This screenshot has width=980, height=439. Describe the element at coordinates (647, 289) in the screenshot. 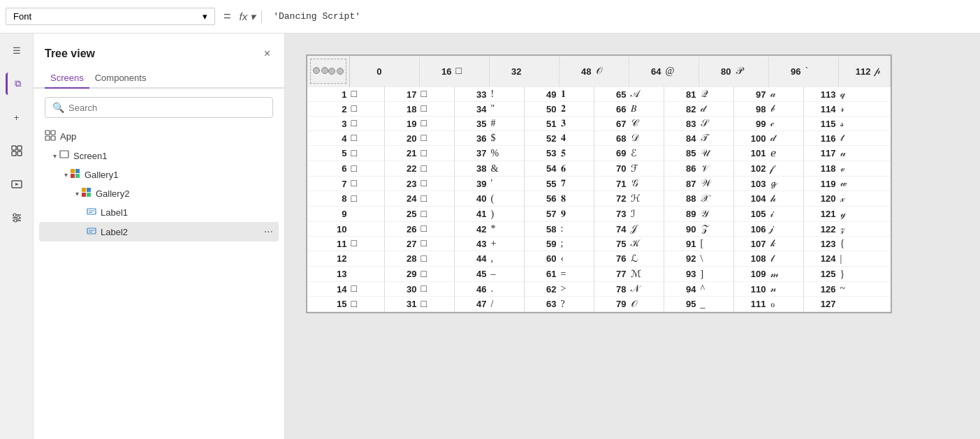

I see `table-row-14-col-4-char: 𝒩` at that location.